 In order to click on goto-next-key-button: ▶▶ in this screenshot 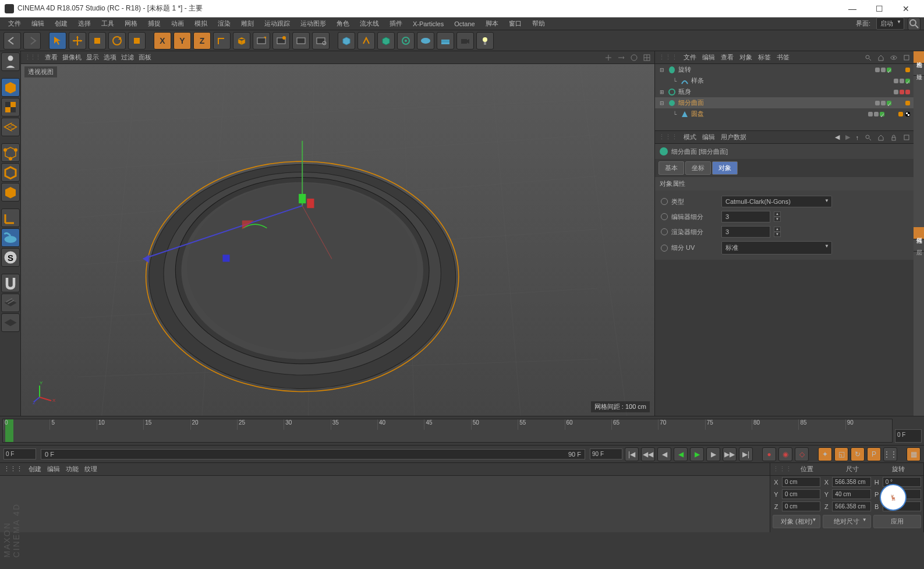, I will do `click(730, 454)`.